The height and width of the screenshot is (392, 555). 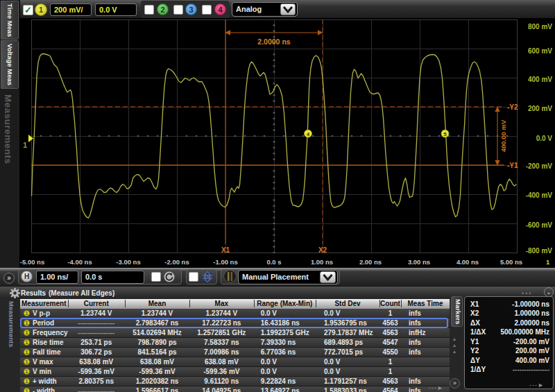 What do you see at coordinates (511, 262) in the screenshot?
I see `svg-text: 5.00 ns` at bounding box center [511, 262].